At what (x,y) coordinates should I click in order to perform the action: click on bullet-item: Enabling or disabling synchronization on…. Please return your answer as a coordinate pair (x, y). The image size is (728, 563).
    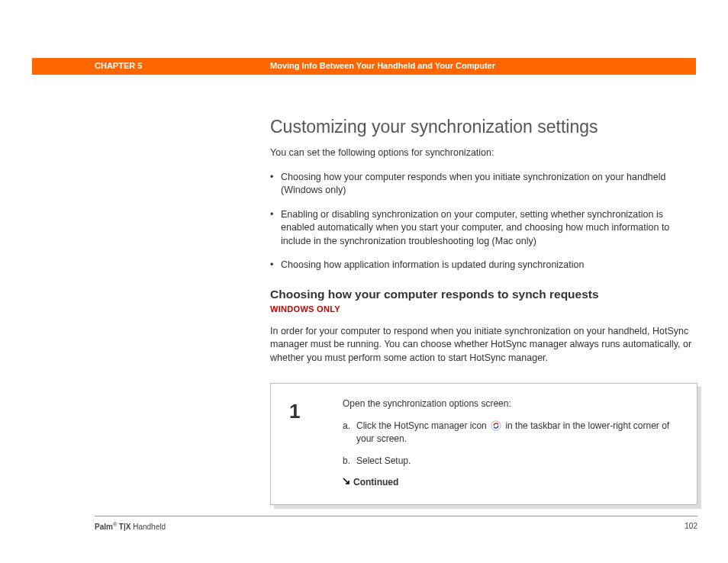
    Looking at the image, I should click on (484, 229).